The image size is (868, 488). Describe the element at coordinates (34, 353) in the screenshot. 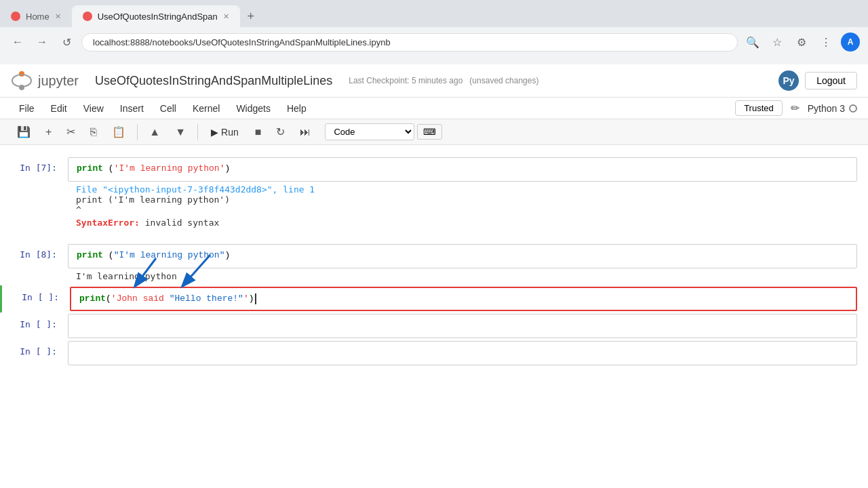

I see `cell-empty2-prompt: In [ ]:` at that location.